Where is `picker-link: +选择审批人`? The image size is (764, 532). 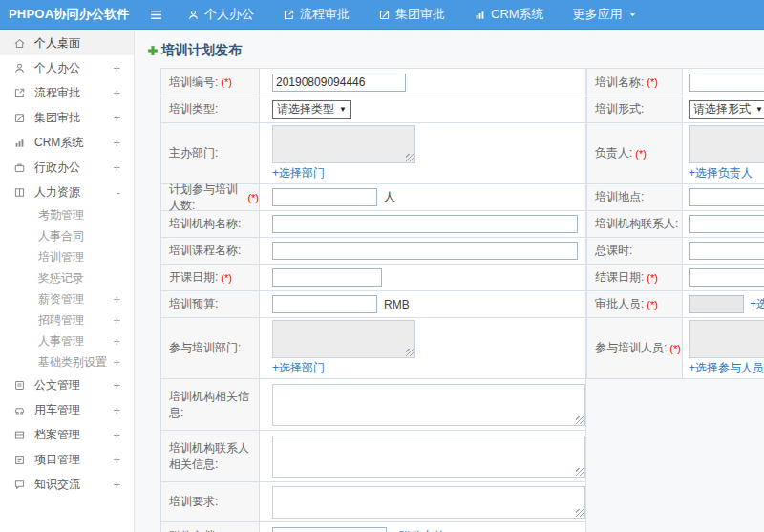 picker-link: +选择审批人 is located at coordinates (756, 304).